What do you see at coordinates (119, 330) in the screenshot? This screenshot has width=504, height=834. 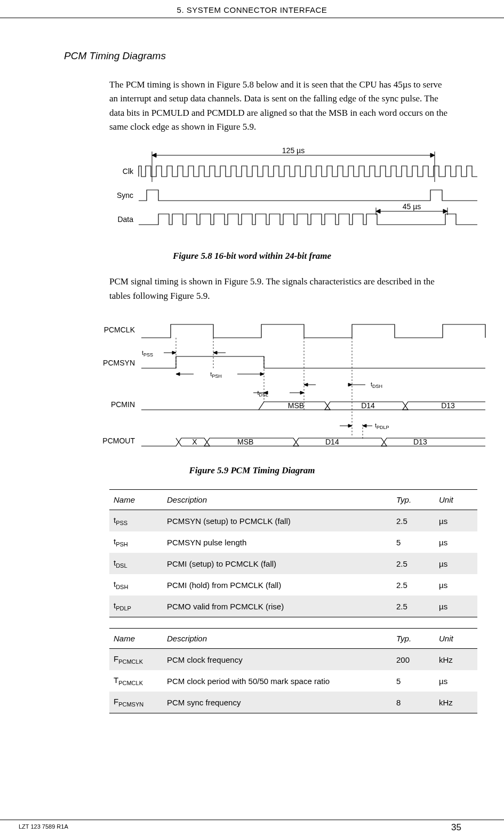 I see `svg-text: PCMCLK` at bounding box center [119, 330].